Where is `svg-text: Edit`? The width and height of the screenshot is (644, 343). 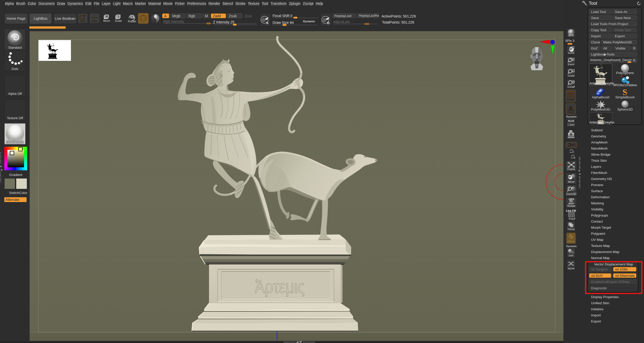 svg-text: Edit is located at coordinates (83, 21).